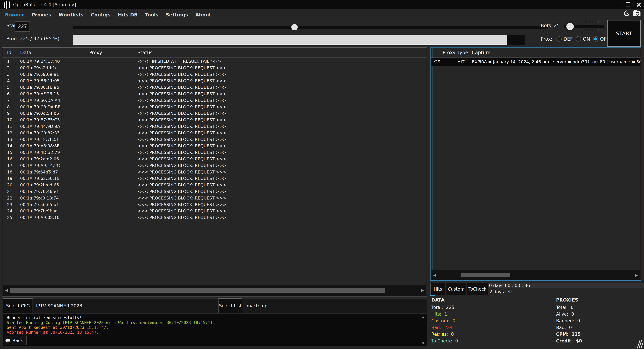 Image resolution: width=644 pixels, height=349 pixels. What do you see at coordinates (6, 290) in the screenshot?
I see `scroll-left-icon: ◀` at bounding box center [6, 290].